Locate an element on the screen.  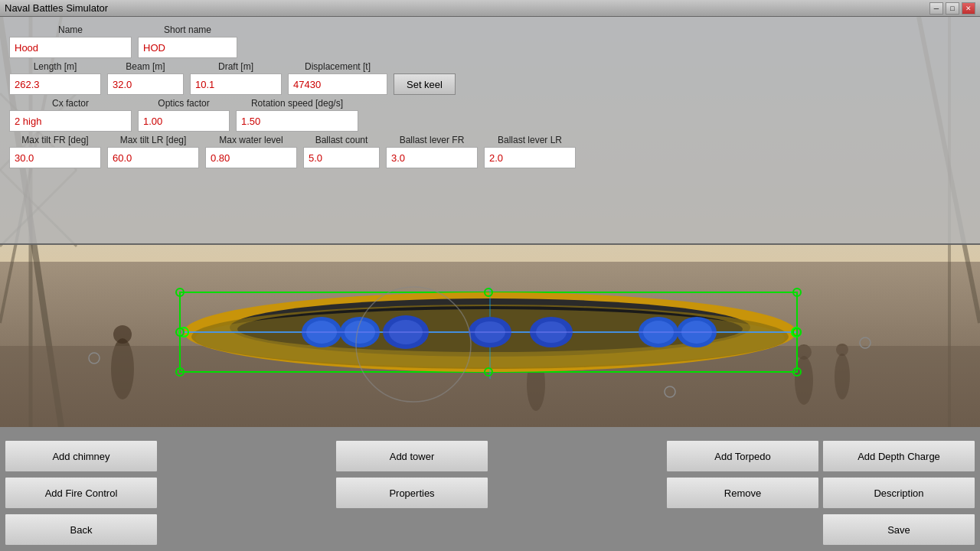
titlebar-title: Naval Battles Simulator is located at coordinates (57, 8).